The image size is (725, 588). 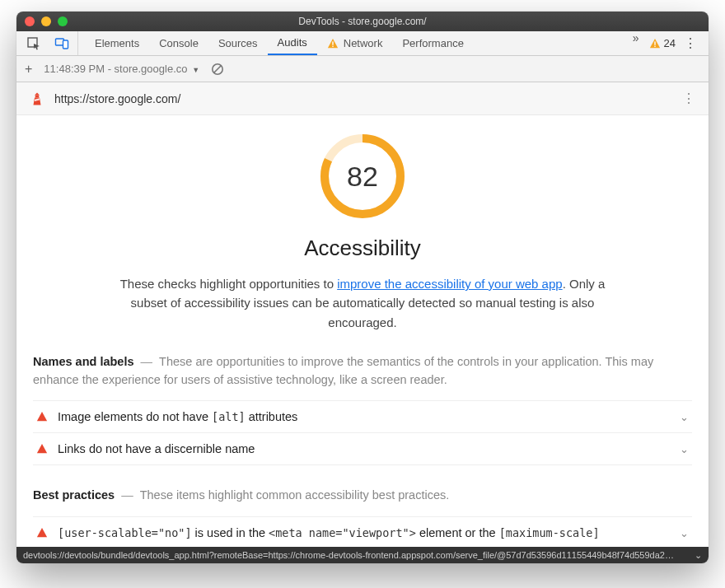 I want to click on audits-toolbar: + 11:48:39 PM - store.google.co ▼, so click(x=362, y=69).